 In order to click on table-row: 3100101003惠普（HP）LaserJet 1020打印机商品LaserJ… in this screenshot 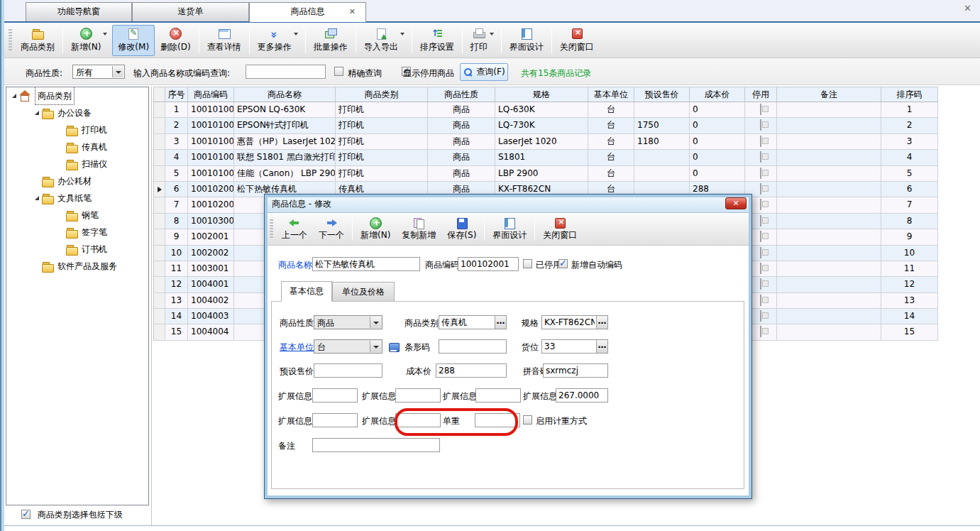, I will do `click(546, 142)`.